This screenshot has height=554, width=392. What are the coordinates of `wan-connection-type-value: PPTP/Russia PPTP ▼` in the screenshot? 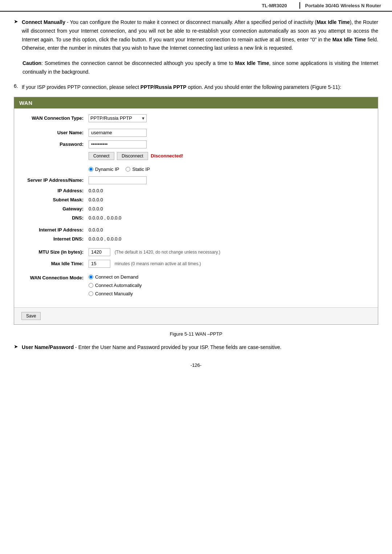 It's located at (229, 118).